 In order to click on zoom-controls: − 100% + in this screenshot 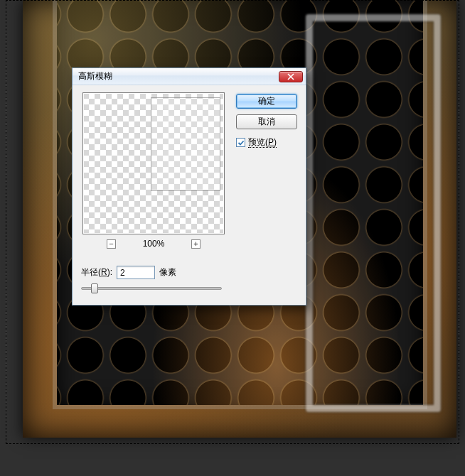, I will do `click(154, 244)`.